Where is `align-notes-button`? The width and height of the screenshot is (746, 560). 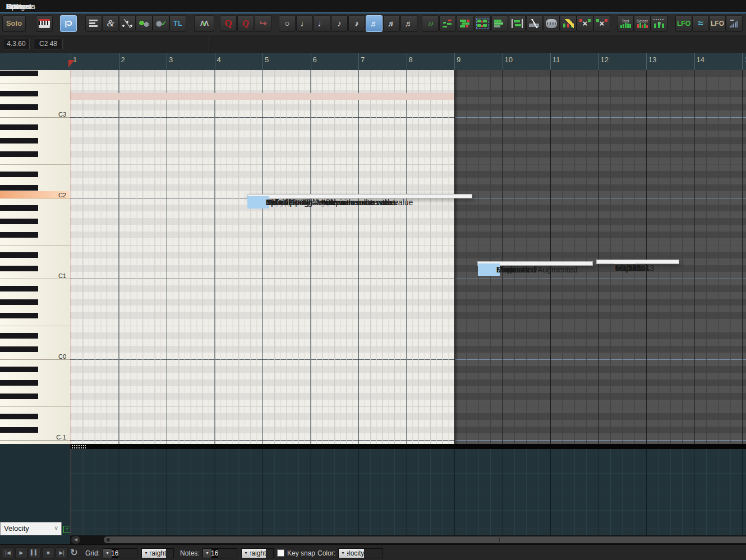
align-notes-button is located at coordinates (465, 24).